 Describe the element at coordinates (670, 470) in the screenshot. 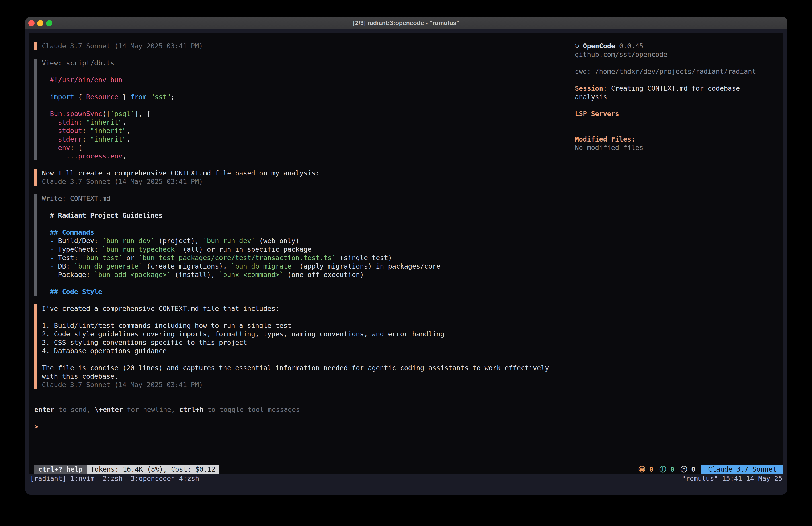

I see `lsp-diagnostics: Ⓦ 0ⓘ 0ⓗ 0` at that location.